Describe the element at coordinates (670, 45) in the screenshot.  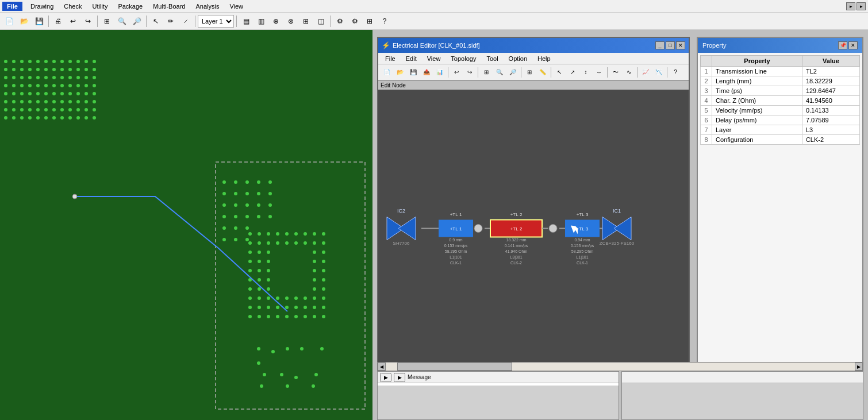
I see `elec-maximize: □` at that location.